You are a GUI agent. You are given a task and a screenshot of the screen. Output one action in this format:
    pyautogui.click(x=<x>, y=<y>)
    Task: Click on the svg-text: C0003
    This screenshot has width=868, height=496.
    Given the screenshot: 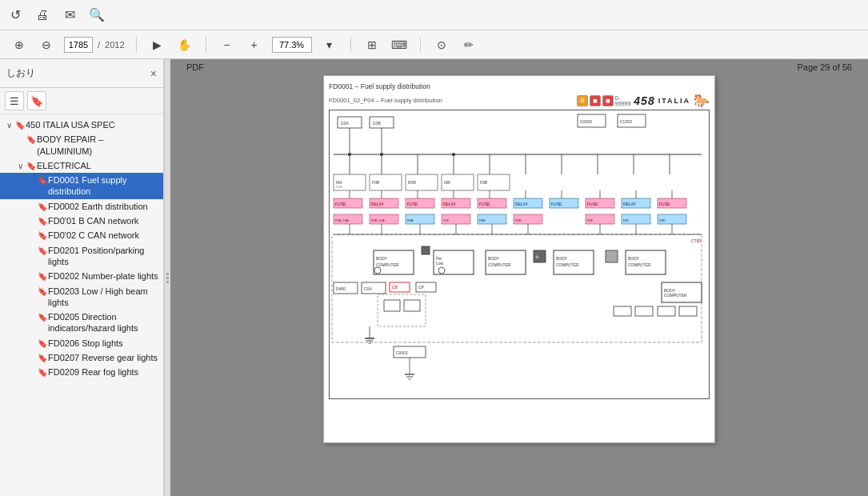 What is the action you would take?
    pyautogui.click(x=586, y=122)
    